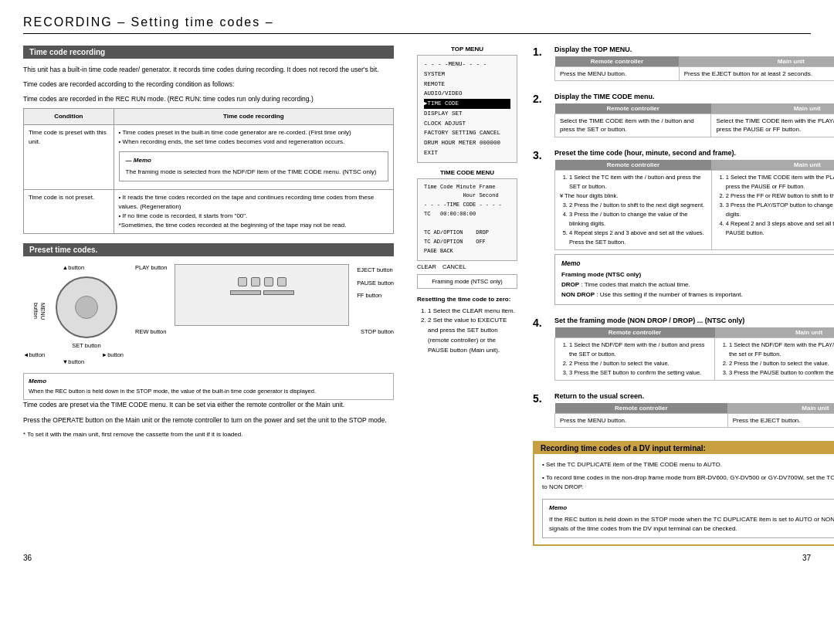 The height and width of the screenshot is (644, 834). Describe the element at coordinates (694, 205) in the screenshot. I see `step3-table: Remote controller Main unit 1 Select the…` at that location.